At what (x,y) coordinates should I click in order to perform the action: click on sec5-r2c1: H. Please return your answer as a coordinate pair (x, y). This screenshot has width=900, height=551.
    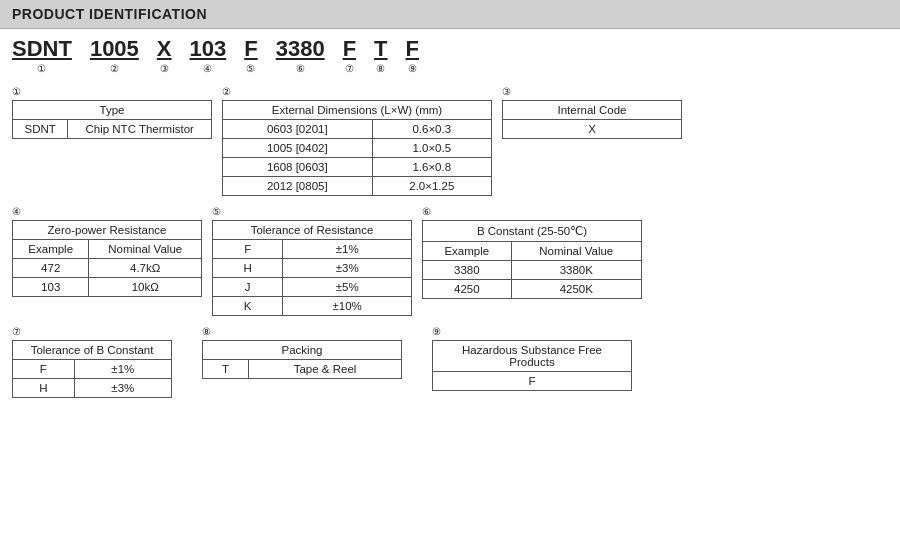
    Looking at the image, I should click on (248, 268).